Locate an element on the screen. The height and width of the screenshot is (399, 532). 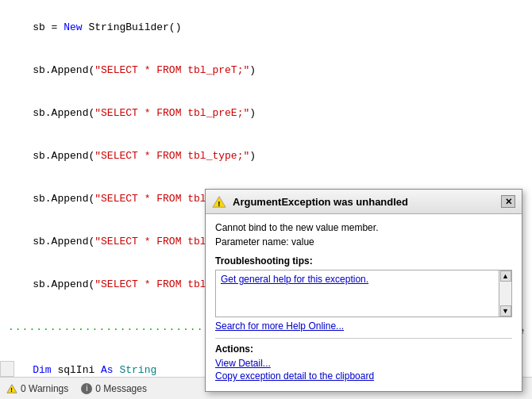
dialog-divider is located at coordinates (364, 338).